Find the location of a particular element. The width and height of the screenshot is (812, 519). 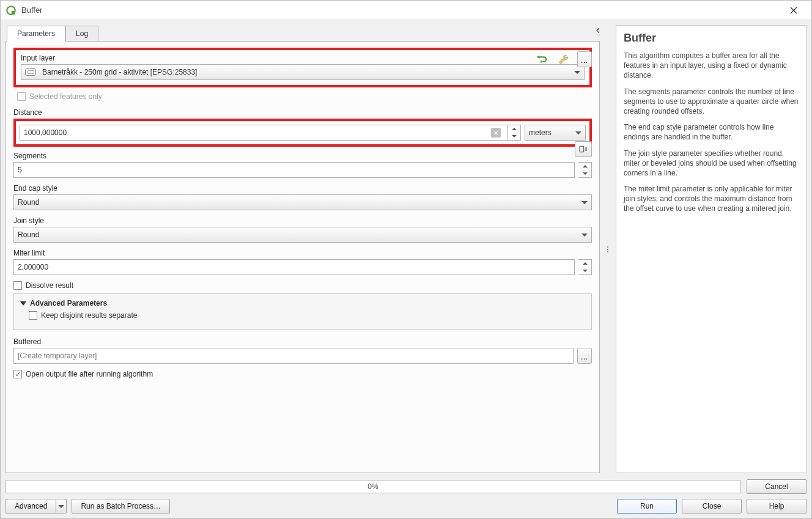

help-p3: The end cap style parameter controls how… is located at coordinates (711, 132).